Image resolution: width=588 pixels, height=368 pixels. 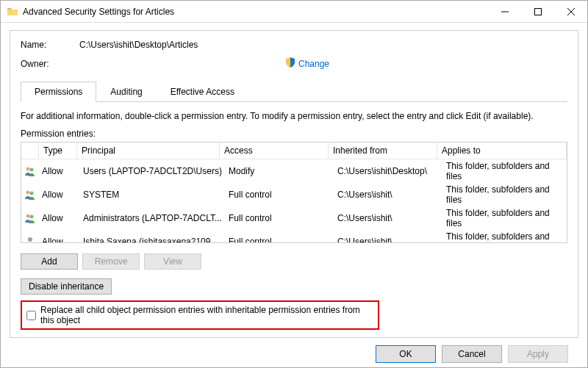 I want to click on owner-value: Change, so click(x=323, y=63).